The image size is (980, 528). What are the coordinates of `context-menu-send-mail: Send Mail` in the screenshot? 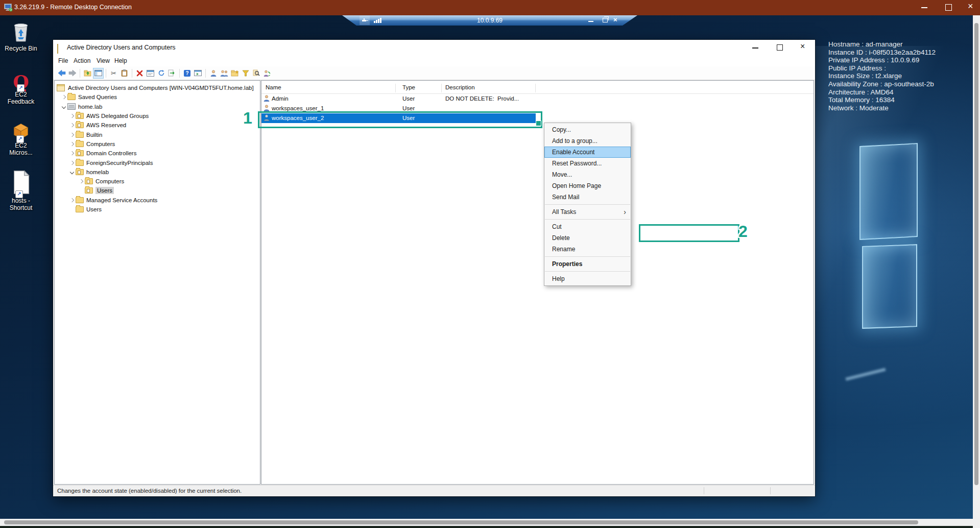 It's located at (587, 197).